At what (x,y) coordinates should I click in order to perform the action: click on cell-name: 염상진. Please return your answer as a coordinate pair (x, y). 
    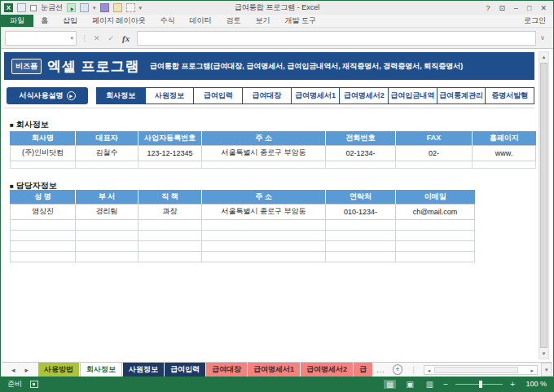
    Looking at the image, I should click on (43, 212).